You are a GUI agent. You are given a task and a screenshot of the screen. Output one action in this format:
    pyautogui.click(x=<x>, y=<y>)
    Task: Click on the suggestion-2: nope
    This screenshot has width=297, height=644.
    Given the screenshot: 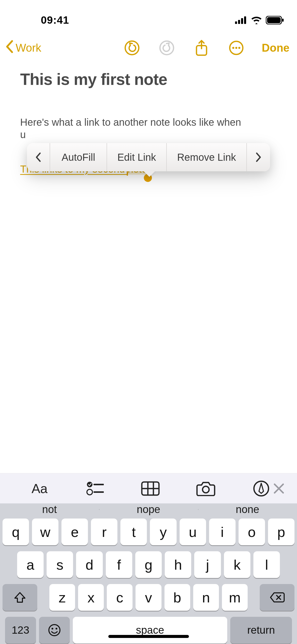 What is the action you would take?
    pyautogui.click(x=149, y=509)
    